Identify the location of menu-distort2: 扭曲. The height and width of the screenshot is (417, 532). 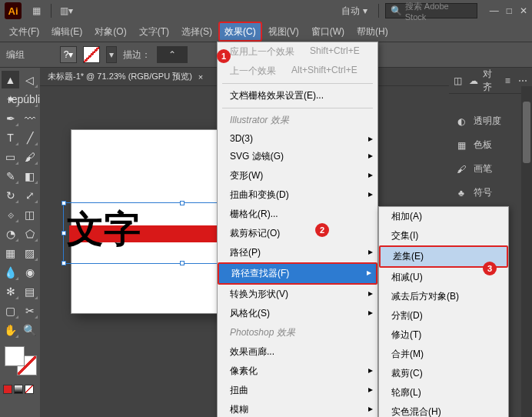
(298, 391).